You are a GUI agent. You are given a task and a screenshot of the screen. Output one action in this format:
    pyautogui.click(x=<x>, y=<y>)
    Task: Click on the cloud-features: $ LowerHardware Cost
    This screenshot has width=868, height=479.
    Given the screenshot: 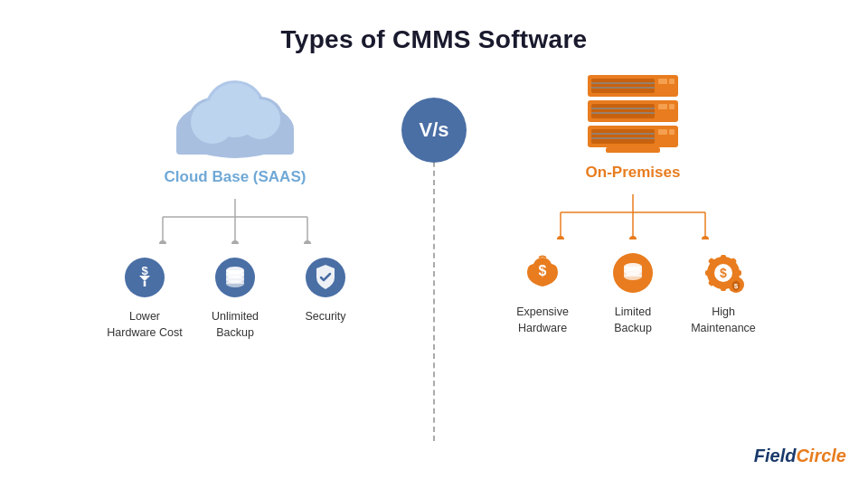 What is the action you would take?
    pyautogui.click(x=235, y=296)
    